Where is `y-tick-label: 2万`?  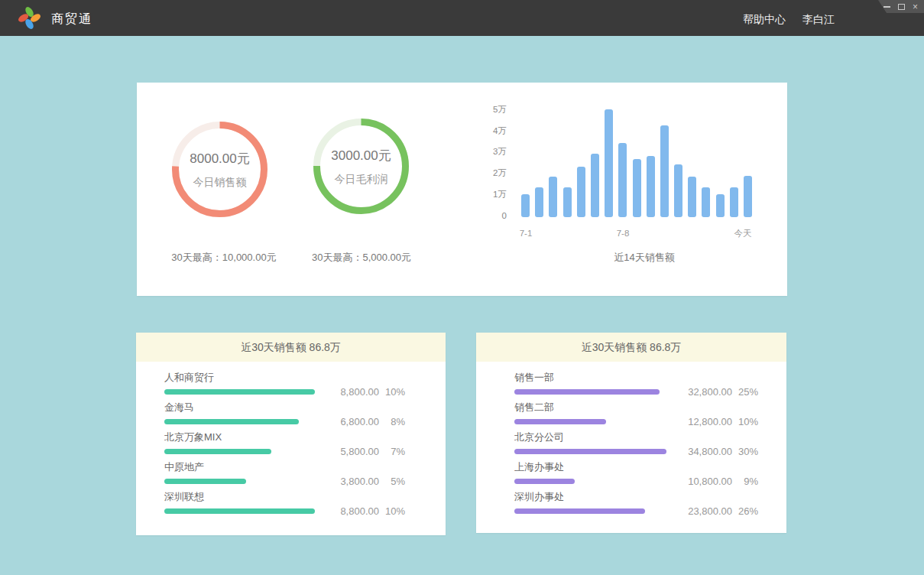 y-tick-label: 2万 is located at coordinates (491, 173).